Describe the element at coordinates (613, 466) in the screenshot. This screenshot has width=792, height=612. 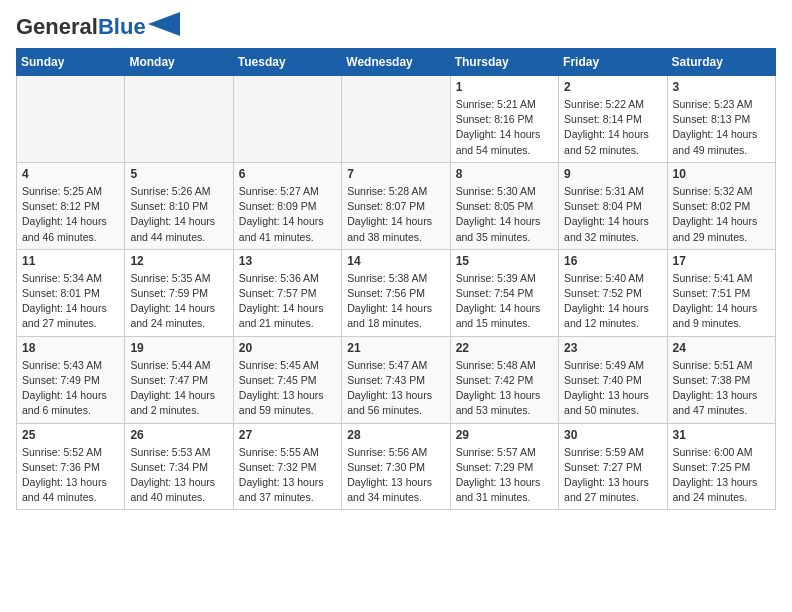
I see `calendar-cell: 30Sunrise: 5:59 AMSunset: 7:27 PMDayligh…` at that location.